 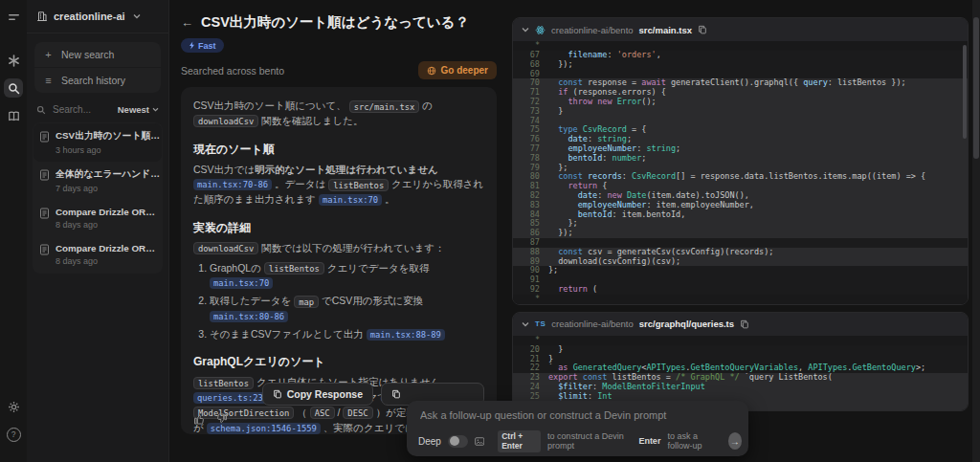 I want to click on back-button: ←, so click(x=188, y=23).